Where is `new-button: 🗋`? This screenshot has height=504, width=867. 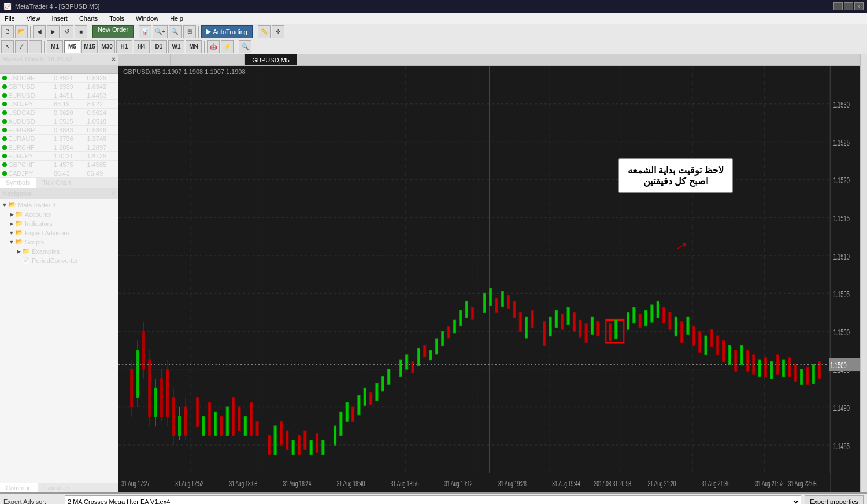 new-button: 🗋 is located at coordinates (8, 32).